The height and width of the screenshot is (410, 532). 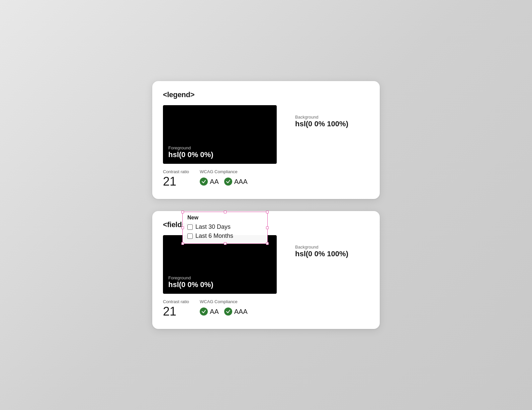 I want to click on aa-badge-2: AA, so click(x=209, y=312).